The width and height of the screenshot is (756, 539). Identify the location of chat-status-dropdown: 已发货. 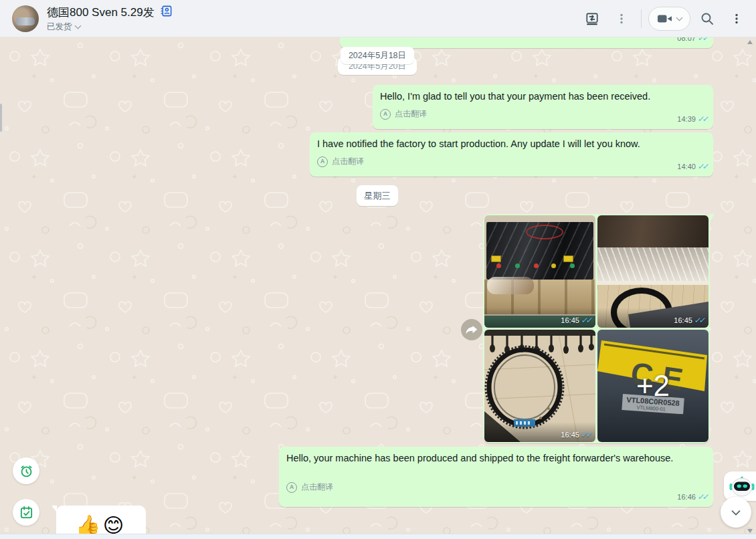
(110, 27).